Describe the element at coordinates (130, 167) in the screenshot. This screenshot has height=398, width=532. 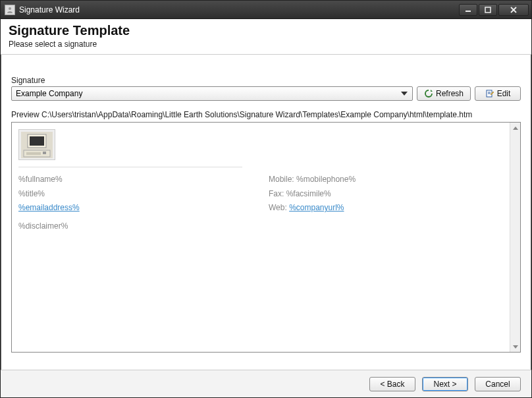
I see `divider` at that location.